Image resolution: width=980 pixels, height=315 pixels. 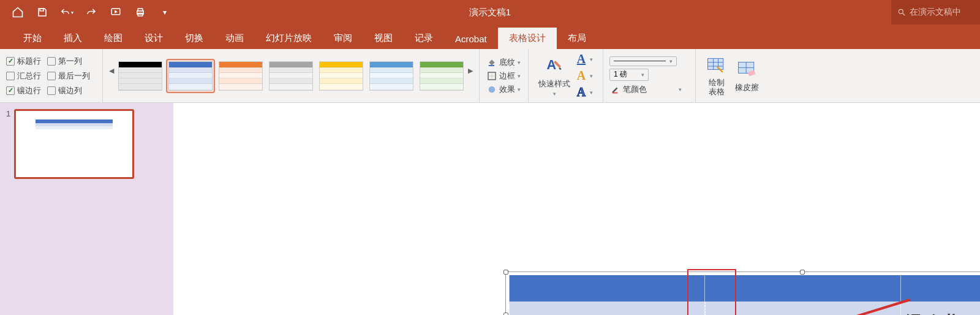 I want to click on slide-thumbnails-panel: 1, so click(x=87, y=209).